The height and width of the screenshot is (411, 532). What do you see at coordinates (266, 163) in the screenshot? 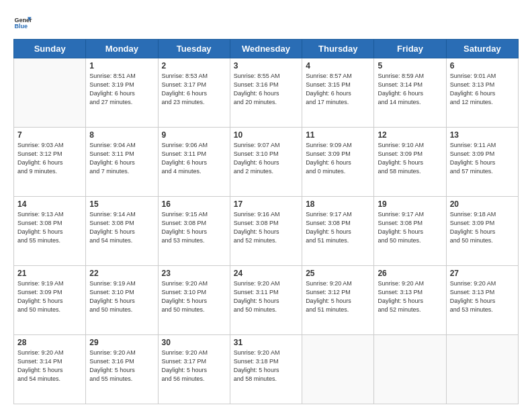
I see `calendar-day-cell: 10Sunrise: 9:07 AM Sunset: 3:10 PM Dayli…` at bounding box center [266, 163].